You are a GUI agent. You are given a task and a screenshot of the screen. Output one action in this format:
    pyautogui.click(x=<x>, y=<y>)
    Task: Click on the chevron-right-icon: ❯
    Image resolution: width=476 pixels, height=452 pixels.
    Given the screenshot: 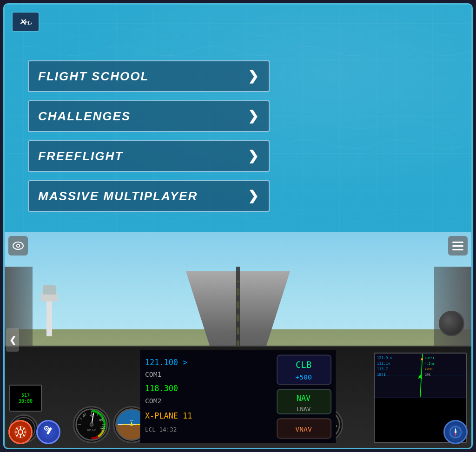 What is the action you would take?
    pyautogui.click(x=253, y=76)
    